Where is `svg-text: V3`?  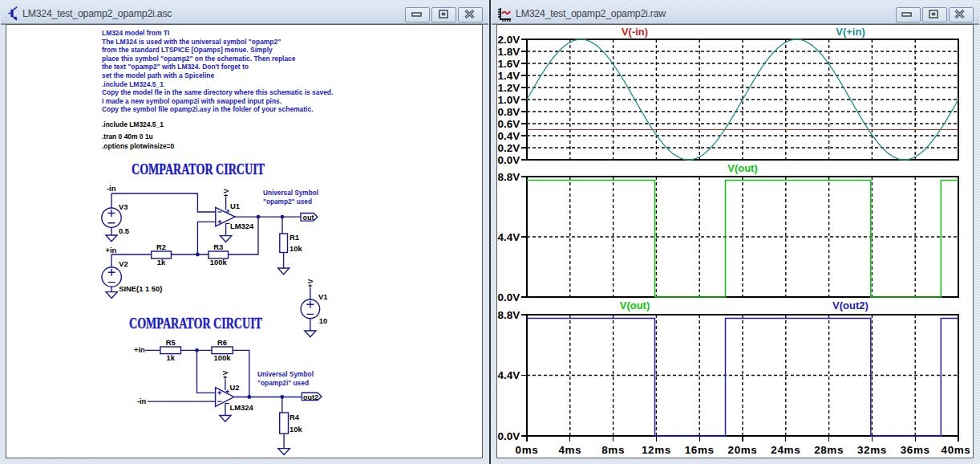
svg-text: V3 is located at coordinates (124, 207).